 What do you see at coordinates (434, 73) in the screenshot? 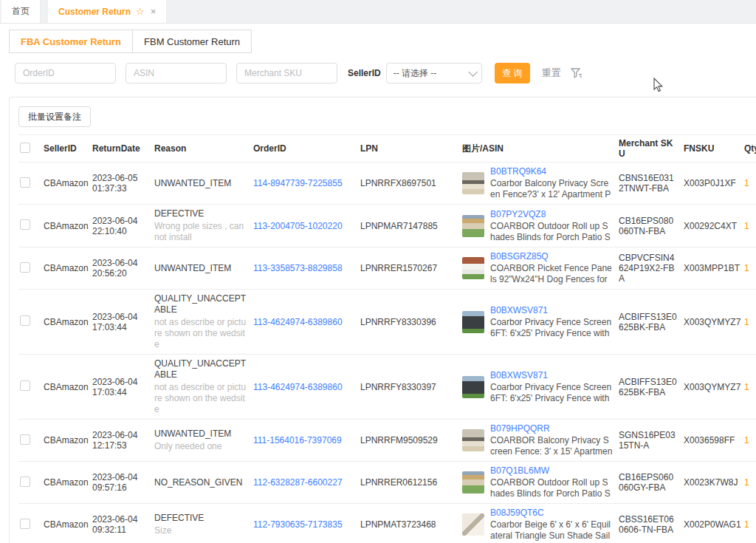
I see `seller-id-select: -- 请选择 --` at bounding box center [434, 73].